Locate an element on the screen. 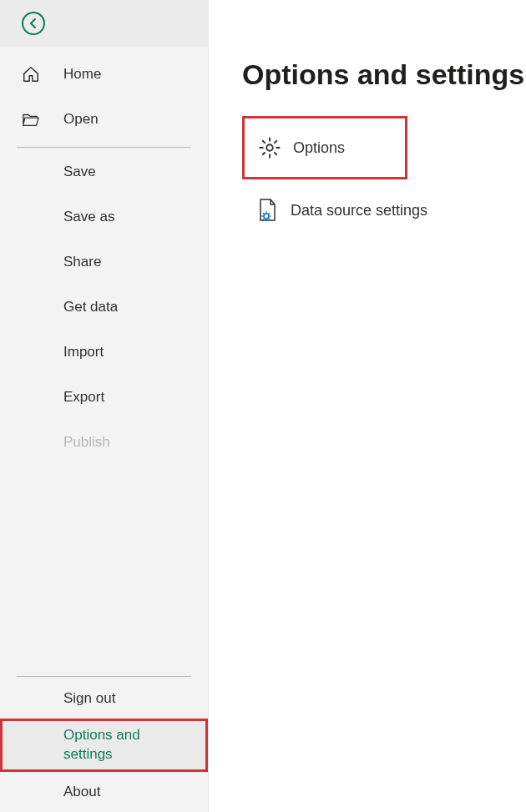 The width and height of the screenshot is (526, 812). nav-item-label: Import is located at coordinates (83, 352).